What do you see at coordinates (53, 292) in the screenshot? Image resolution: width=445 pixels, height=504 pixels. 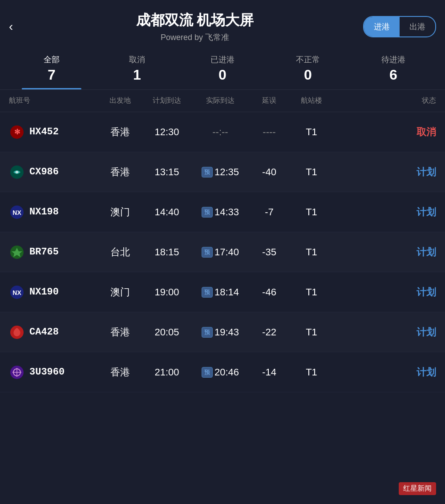 I see `flight-number-cell: NX NX190` at bounding box center [53, 292].